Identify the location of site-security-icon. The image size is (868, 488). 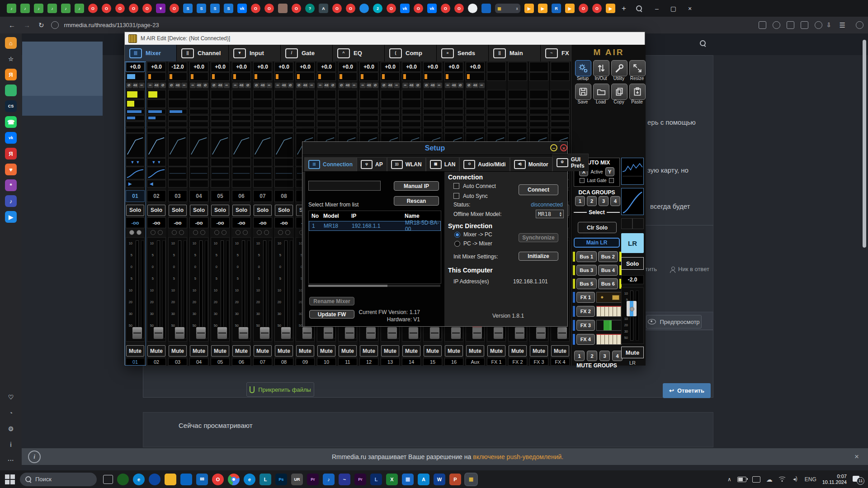
(55, 25).